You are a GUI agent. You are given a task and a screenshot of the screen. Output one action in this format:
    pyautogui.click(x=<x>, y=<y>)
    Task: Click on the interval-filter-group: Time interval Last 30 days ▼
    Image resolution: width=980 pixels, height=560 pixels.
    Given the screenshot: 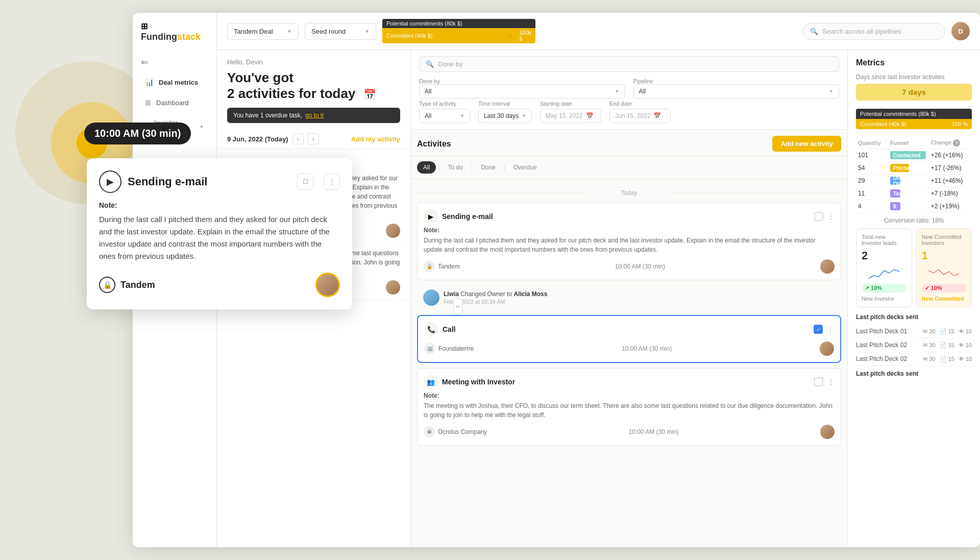 What is the action you would take?
    pyautogui.click(x=505, y=112)
    